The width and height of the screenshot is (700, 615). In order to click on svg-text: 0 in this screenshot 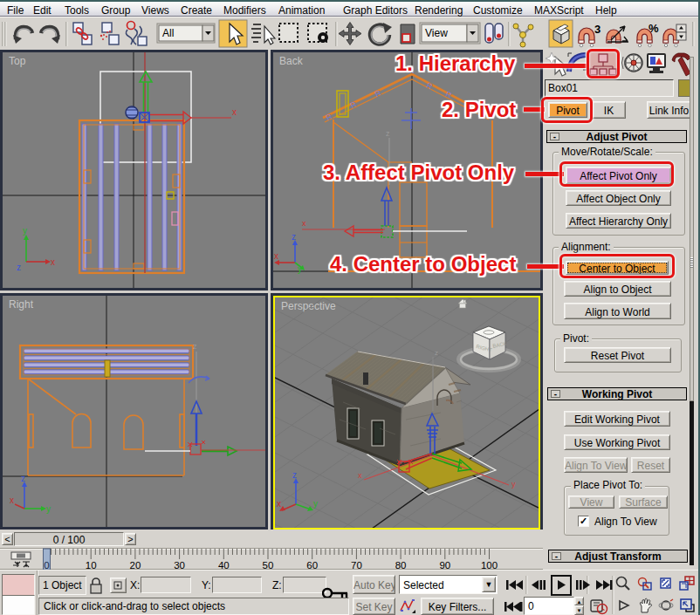, I will do `click(46, 565)`.